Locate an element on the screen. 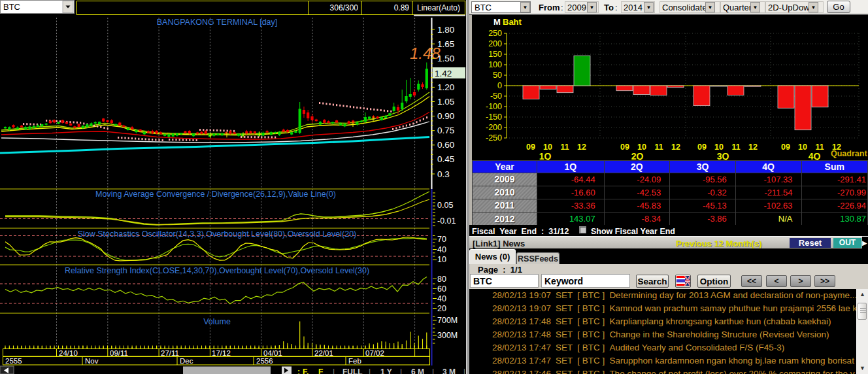  svg-text:Relative Strength Index(CLOSE,: Relative Strength Index(CLOSE,14,30,70),… is located at coordinates (217, 271).